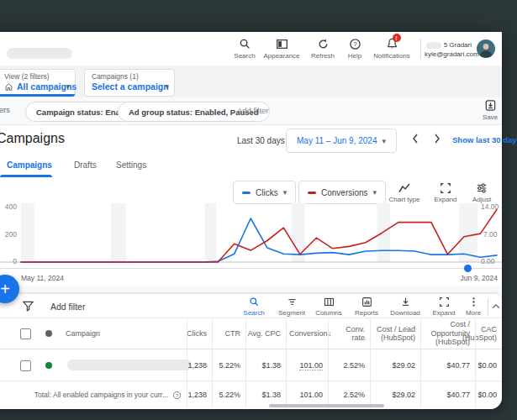  Describe the element at coordinates (10, 234) in the screenshot. I see `left-axis-tick: 200` at that location.